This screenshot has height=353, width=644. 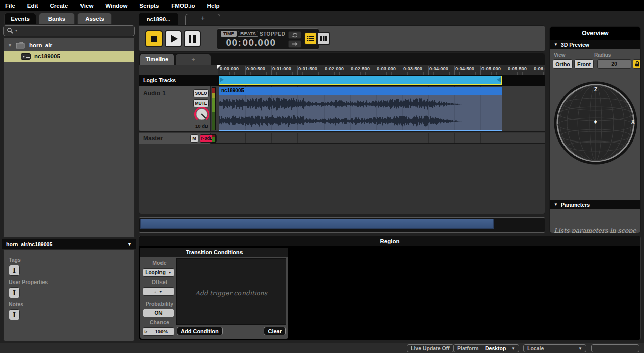 What do you see at coordinates (16, 31) in the screenshot?
I see `search-dropdown-arrow: ▼` at bounding box center [16, 31].